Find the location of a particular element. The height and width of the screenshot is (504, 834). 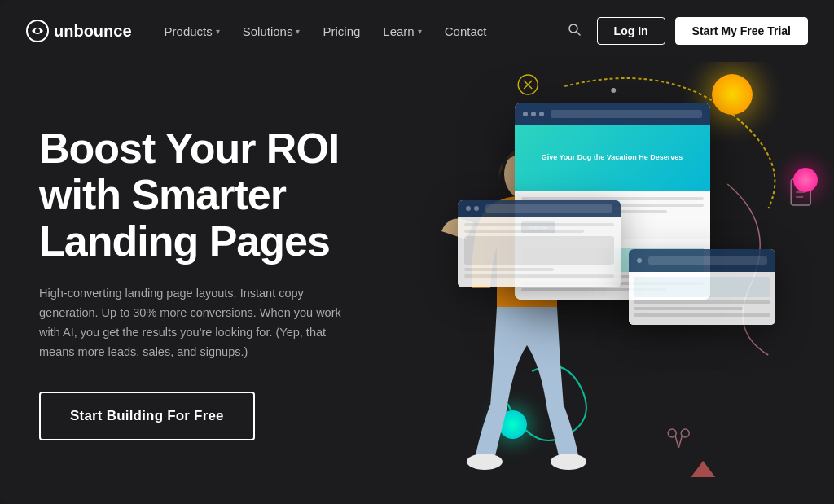

nav-item-pricing: Pricing is located at coordinates (341, 31).